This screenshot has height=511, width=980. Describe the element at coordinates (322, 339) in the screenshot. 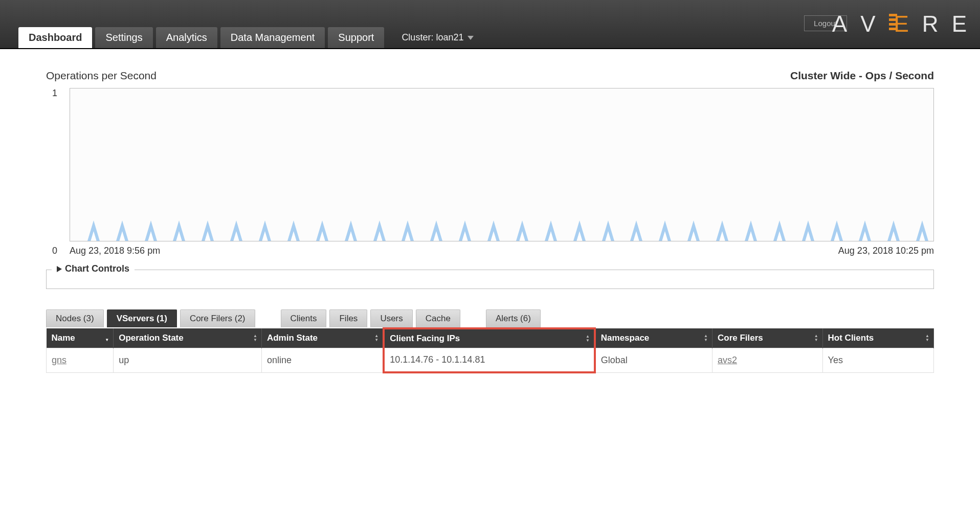

I see `col-admin-state: Admin State▲▼` at that location.